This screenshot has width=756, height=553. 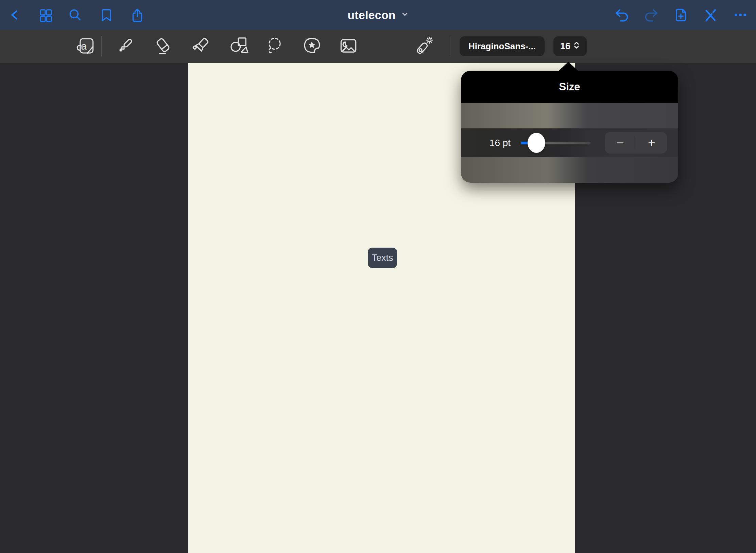 What do you see at coordinates (570, 143) in the screenshot?
I see `size-slider-row: 16 pt − +` at bounding box center [570, 143].